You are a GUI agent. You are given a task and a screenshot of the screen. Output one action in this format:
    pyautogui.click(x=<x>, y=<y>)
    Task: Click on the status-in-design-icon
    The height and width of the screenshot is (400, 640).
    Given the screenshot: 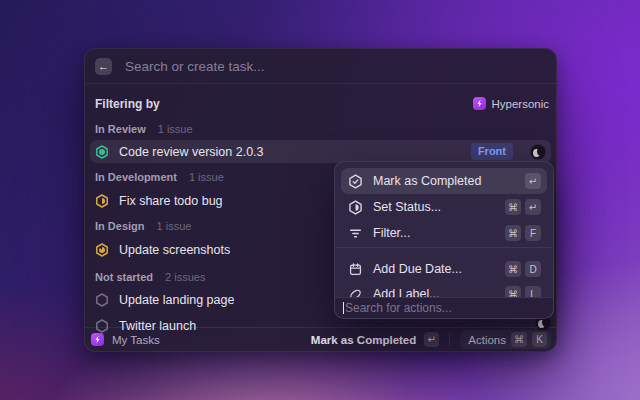 What is the action you would take?
    pyautogui.click(x=102, y=250)
    